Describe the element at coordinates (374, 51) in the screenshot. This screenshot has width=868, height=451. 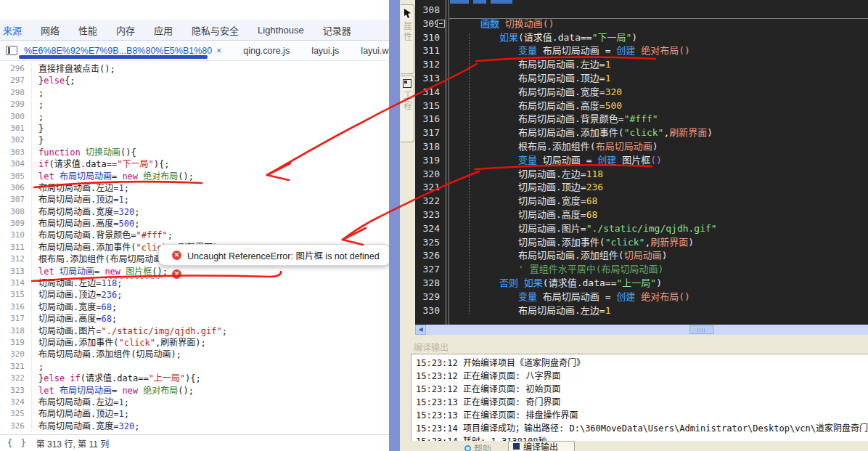
I see `file-tab: layui.widge` at that location.